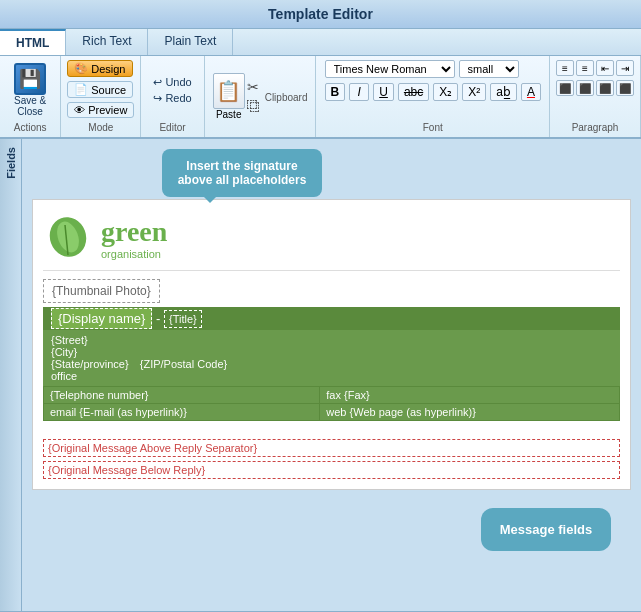  What do you see at coordinates (332, 358) in the screenshot?
I see `address-section: {Street} {City} {State/province} {ZIP/Po…` at bounding box center [332, 358].